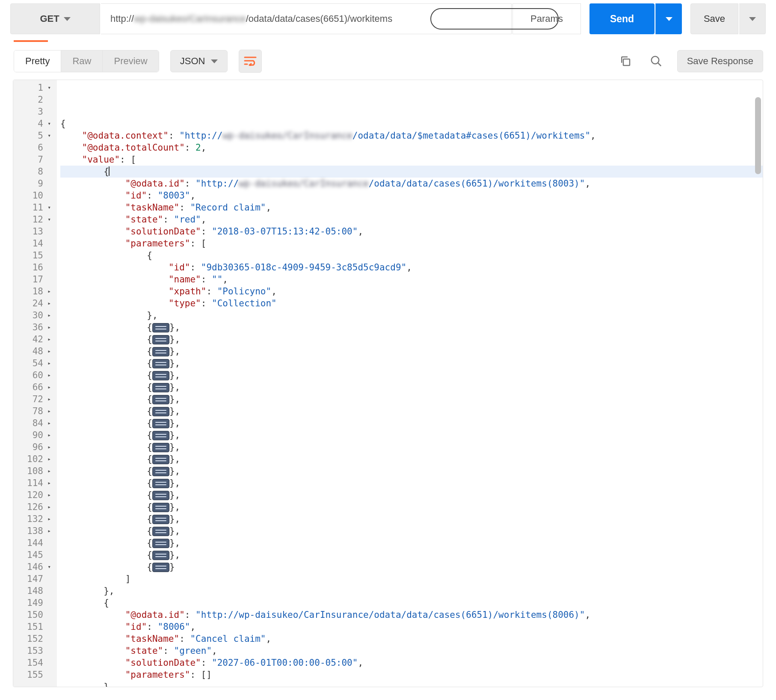  Describe the element at coordinates (720, 61) in the screenshot. I see `save-response-button: Save Response` at that location.